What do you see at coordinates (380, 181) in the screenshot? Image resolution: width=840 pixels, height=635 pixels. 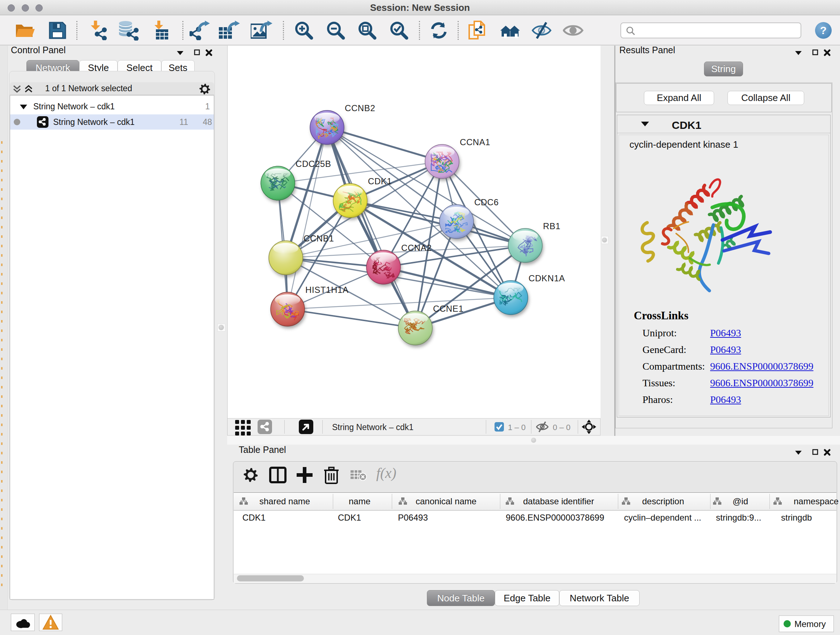 I see `svg-text: CDK1` at bounding box center [380, 181].